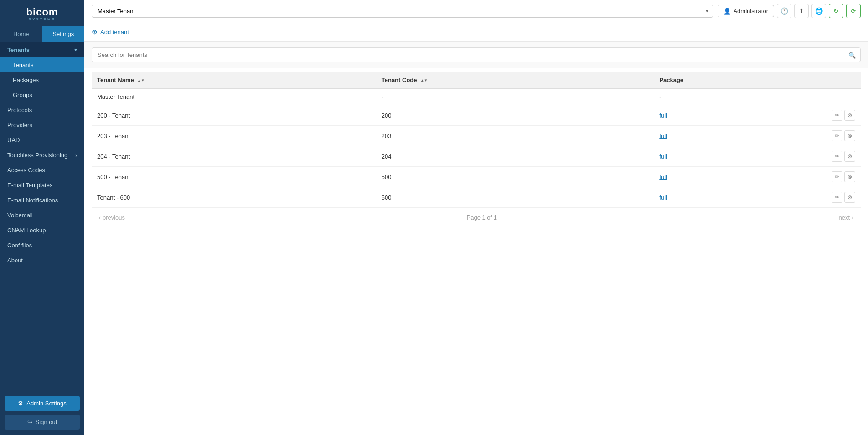 The height and width of the screenshot is (435, 868). Describe the element at coordinates (476, 55) in the screenshot. I see `search-bar: 🔍` at that location.